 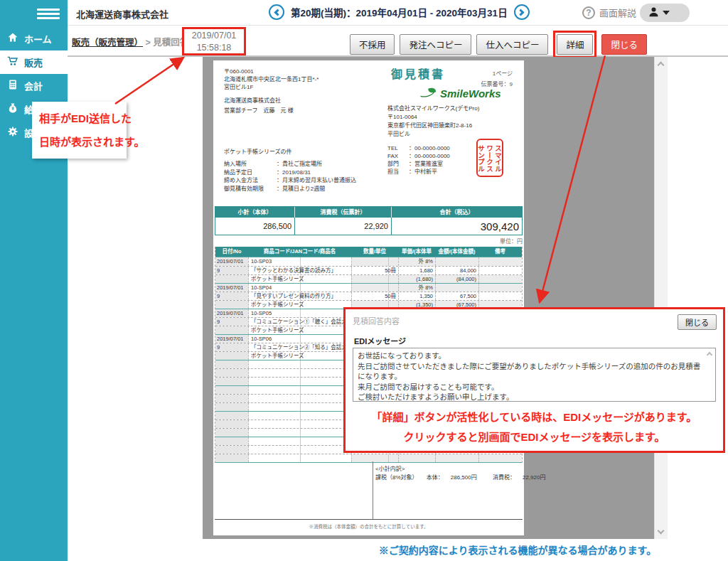 I want to click on table-row: 2019/07/0110-SP03外 8%, so click(x=368, y=262).